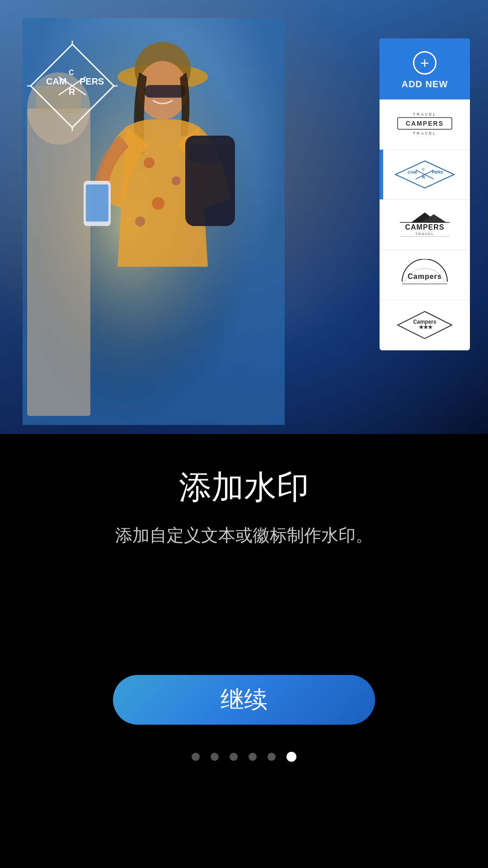 This screenshot has width=488, height=868. I want to click on plus-icon: +, so click(425, 63).